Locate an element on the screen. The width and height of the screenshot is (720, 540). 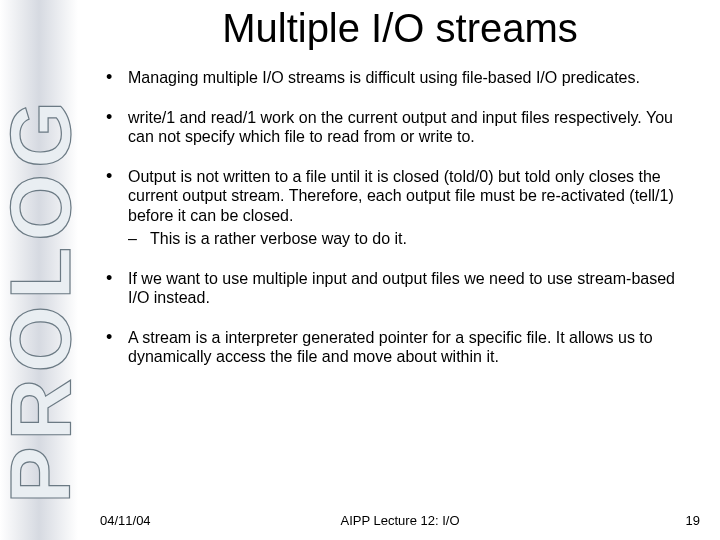
side-gradient is located at coordinates (39, 270).